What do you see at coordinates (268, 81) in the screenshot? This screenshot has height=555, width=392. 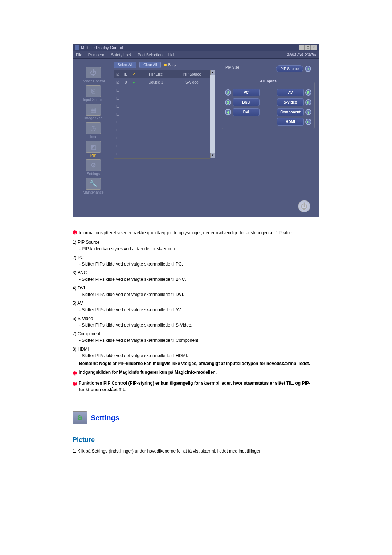 I see `all-inputs-legend: All Inputs` at bounding box center [268, 81].